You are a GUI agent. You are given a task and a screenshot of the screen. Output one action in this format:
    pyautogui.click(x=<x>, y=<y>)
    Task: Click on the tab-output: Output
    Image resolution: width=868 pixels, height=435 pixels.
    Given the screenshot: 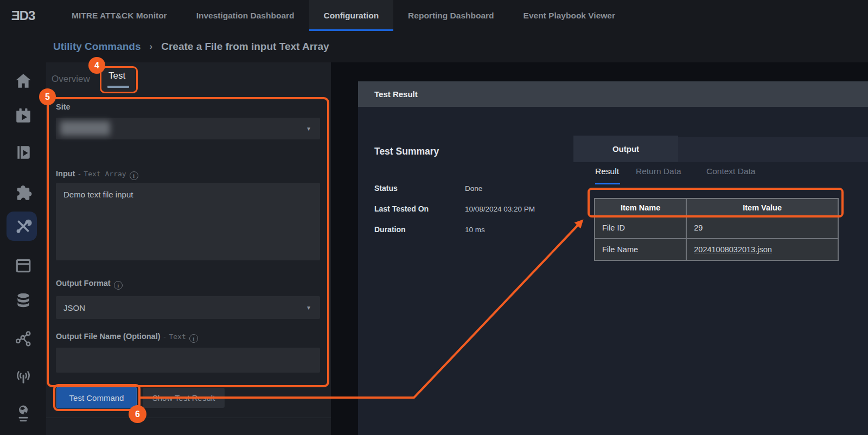 What is the action you would take?
    pyautogui.click(x=626, y=149)
    